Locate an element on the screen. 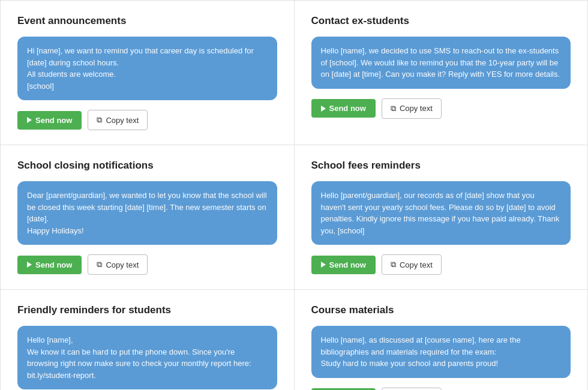 The height and width of the screenshot is (390, 588). copy-button-contact-ex-students: ⧉Copy text is located at coordinates (412, 109).